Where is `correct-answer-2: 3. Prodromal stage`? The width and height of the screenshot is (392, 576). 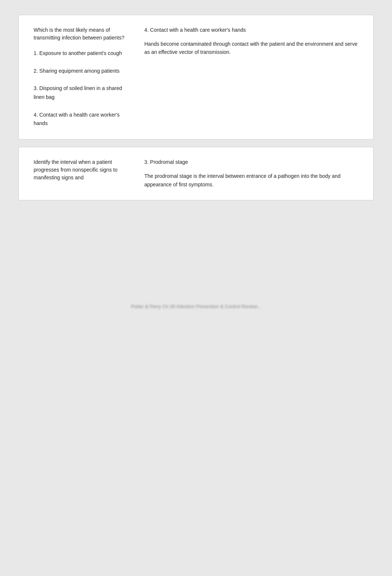 correct-answer-2: 3. Prodromal stage is located at coordinates (251, 162).